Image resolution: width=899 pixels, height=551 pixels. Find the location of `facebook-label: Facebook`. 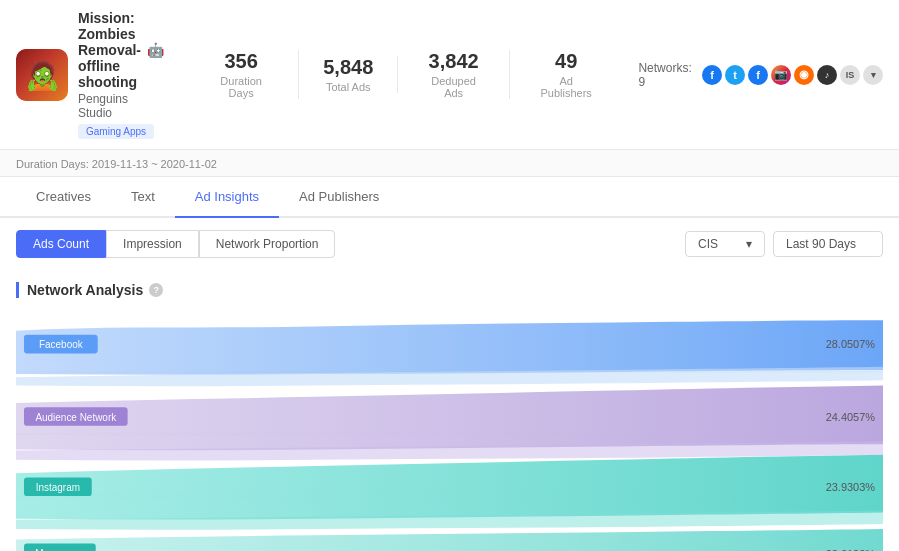

facebook-label: Facebook is located at coordinates (62, 344).